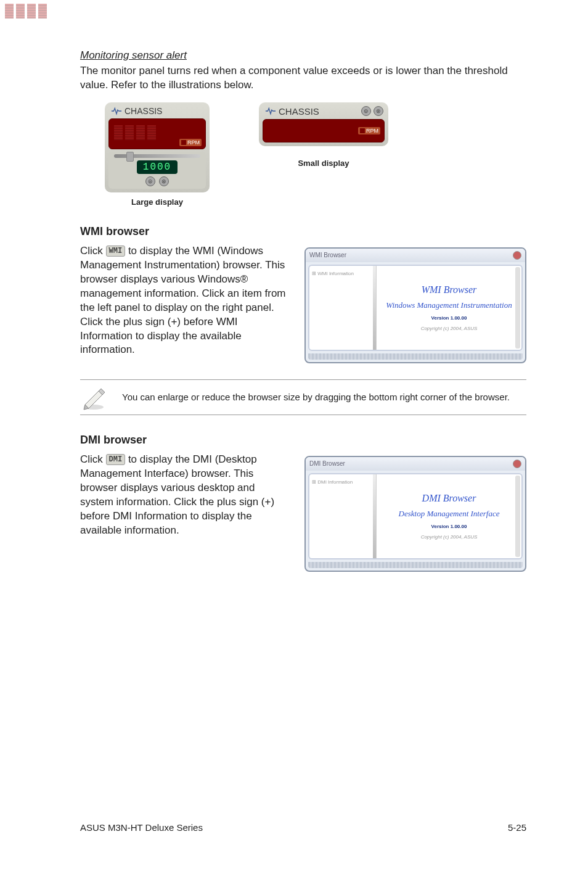 The width and height of the screenshot is (588, 887). I want to click on chassis-large-label: CHASSIS, so click(143, 111).